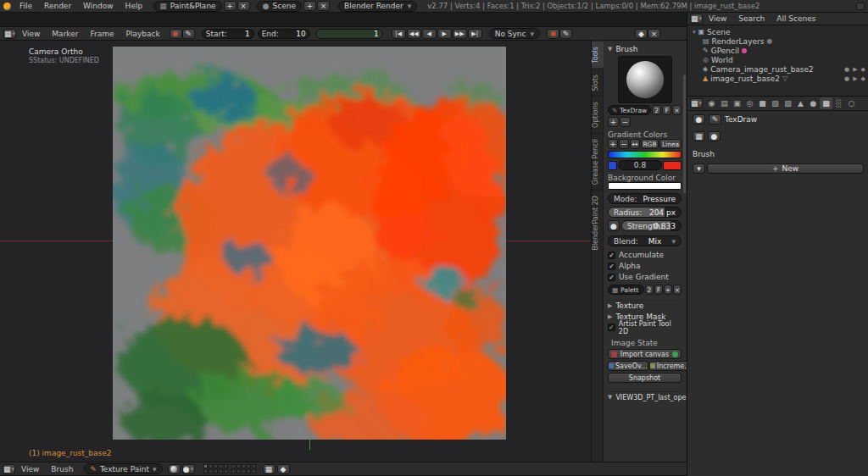 The width and height of the screenshot is (868, 476). I want to click on texture-type-icon: ▦, so click(698, 136).